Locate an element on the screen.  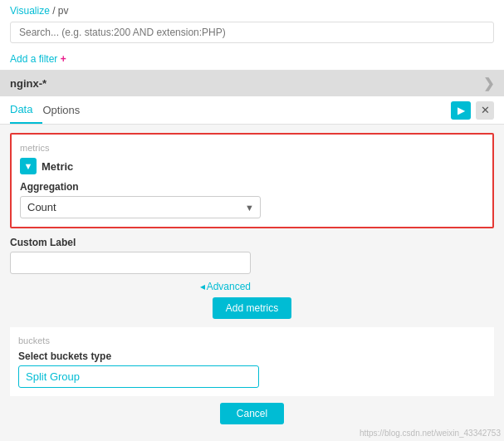
metric-collapse-icon: ▼ is located at coordinates (28, 166).